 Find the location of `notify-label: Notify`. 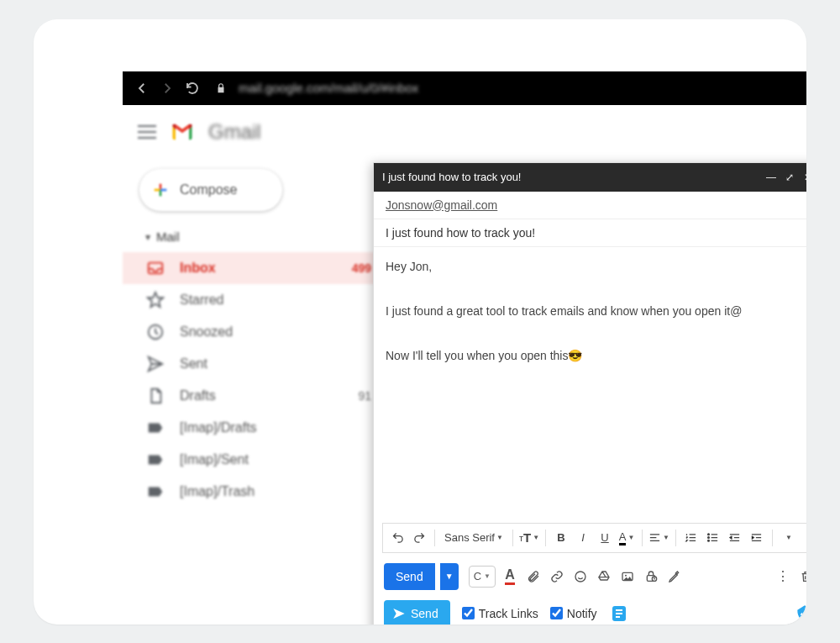

notify-label: Notify is located at coordinates (582, 614).